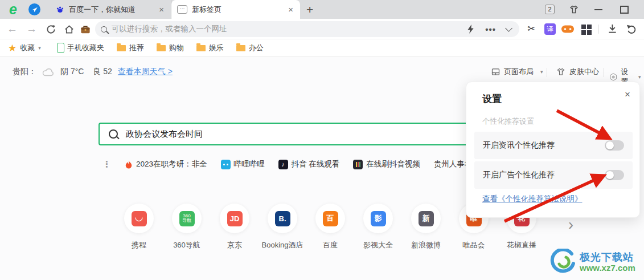 Image resolution: width=644 pixels, height=280 pixels. I want to click on window-count-badge: 2, so click(550, 9).